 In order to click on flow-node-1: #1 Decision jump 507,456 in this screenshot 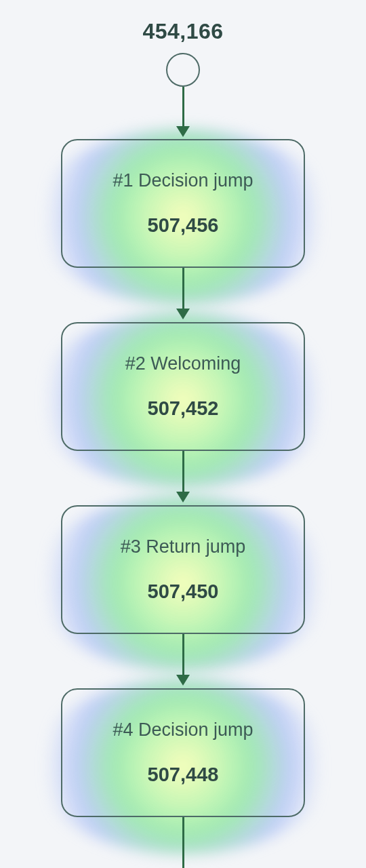, I will do `click(183, 203)`.